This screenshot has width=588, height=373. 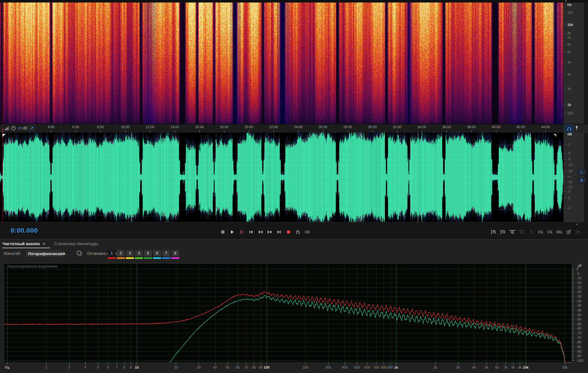 What do you see at coordinates (570, 113) in the screenshot?
I see `scale-value-label: 500` at bounding box center [570, 113].